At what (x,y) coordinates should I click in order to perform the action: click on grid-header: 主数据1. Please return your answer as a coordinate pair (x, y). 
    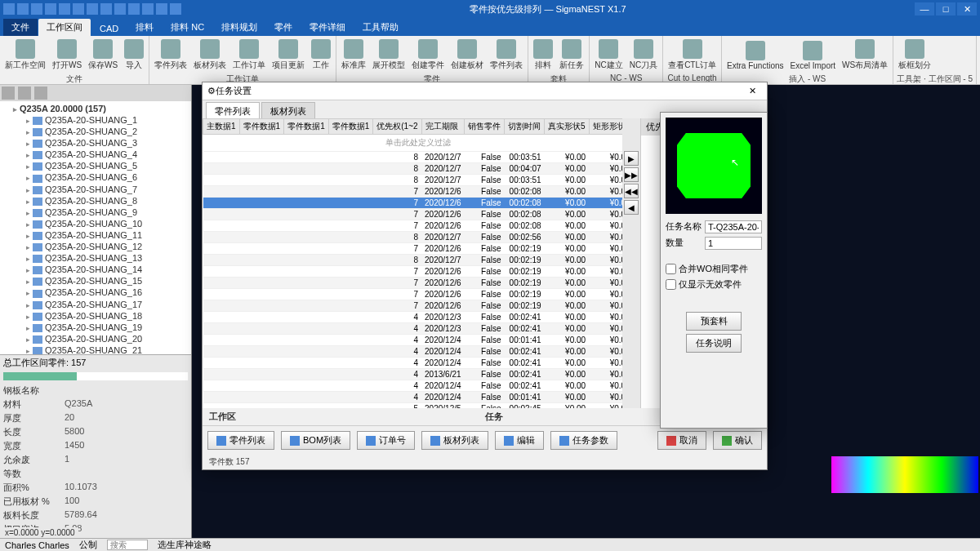
    Looking at the image, I should click on (222, 127).